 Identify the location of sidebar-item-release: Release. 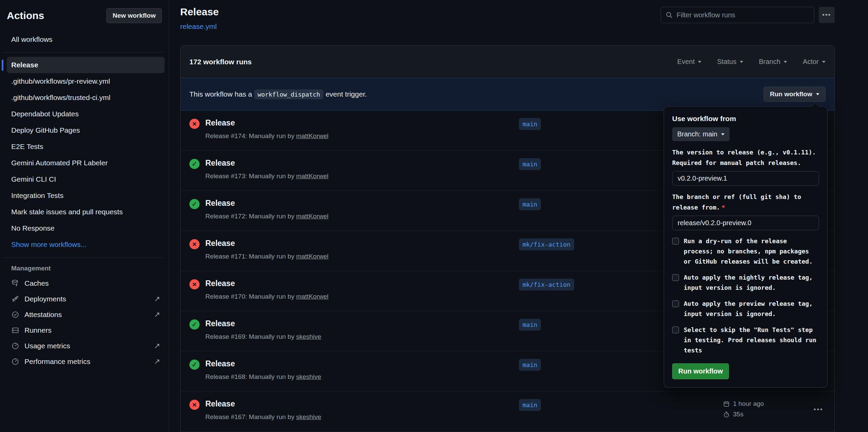
(86, 65).